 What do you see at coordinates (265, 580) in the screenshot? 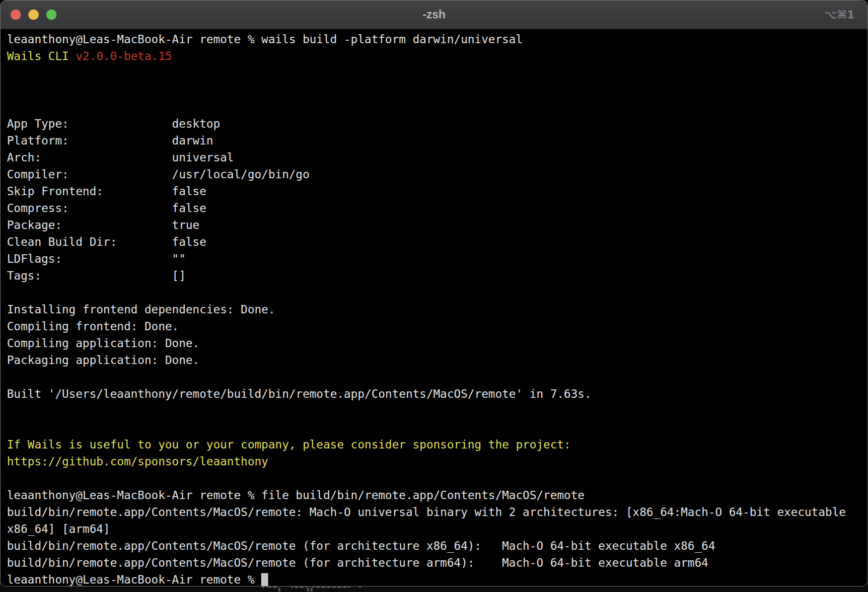
I see `cursor` at bounding box center [265, 580].